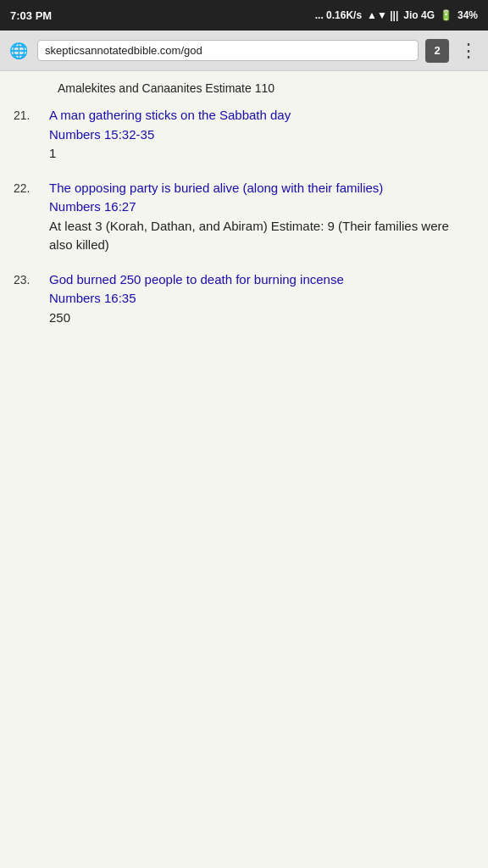 This screenshot has width=488, height=868. Describe the element at coordinates (468, 15) in the screenshot. I see `battery-level: 34%` at that location.